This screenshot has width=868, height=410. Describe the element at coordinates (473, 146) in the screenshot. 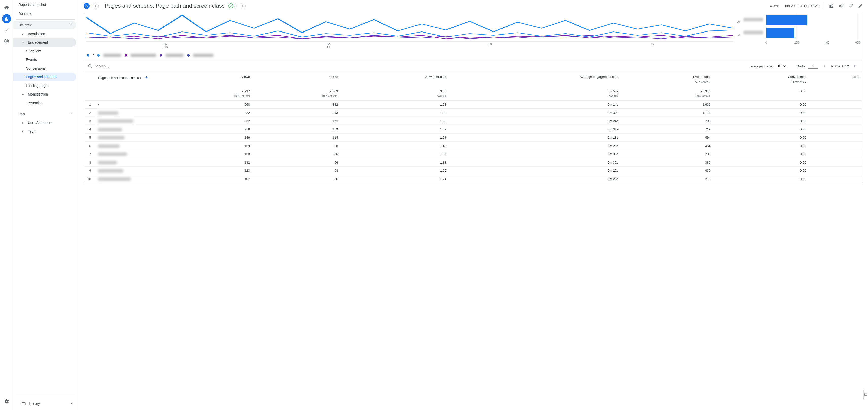

I see `table-row: 6139981.420m 20s4540.00` at that location.